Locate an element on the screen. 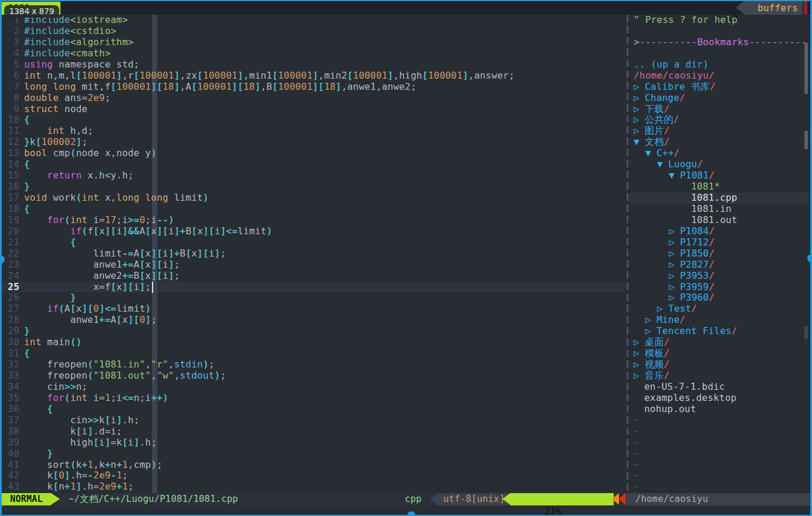 Image resolution: width=812 pixels, height=516 pixels. code-line-40: 40 } is located at coordinates (313, 454).